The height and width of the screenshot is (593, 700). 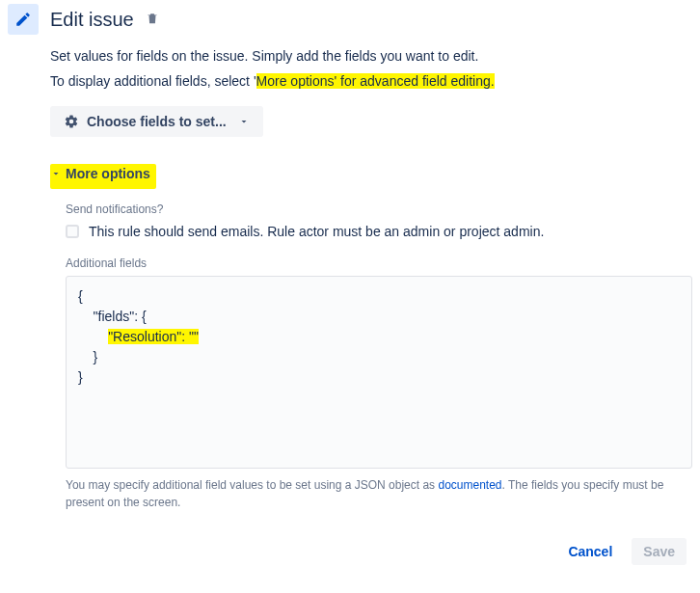 I want to click on json-line-3-highlight: "Resolution": "", so click(x=153, y=337).